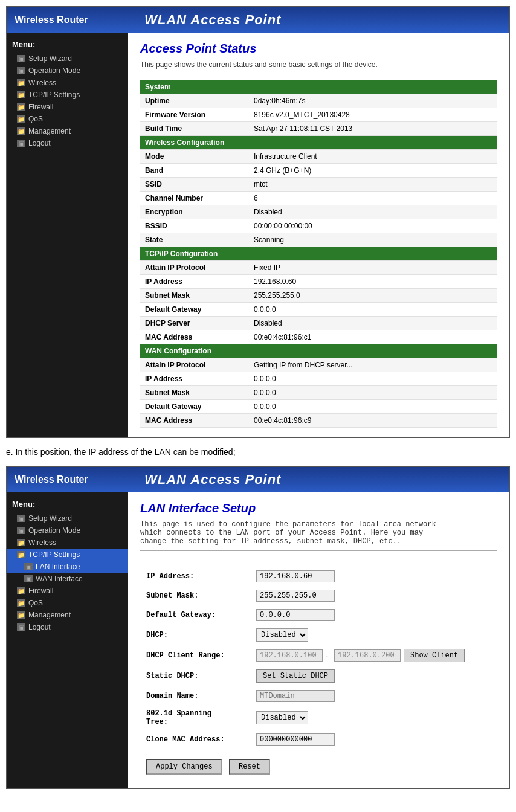 This screenshot has height=812, width=516. Describe the element at coordinates (195, 185) in the screenshot. I see `row-label: SSID` at that location.